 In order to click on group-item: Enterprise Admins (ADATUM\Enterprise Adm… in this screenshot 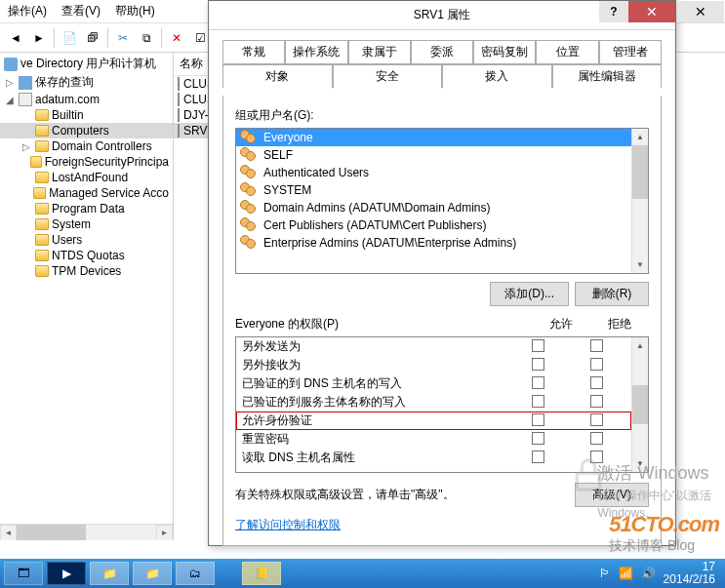, I will do `click(433, 243)`.